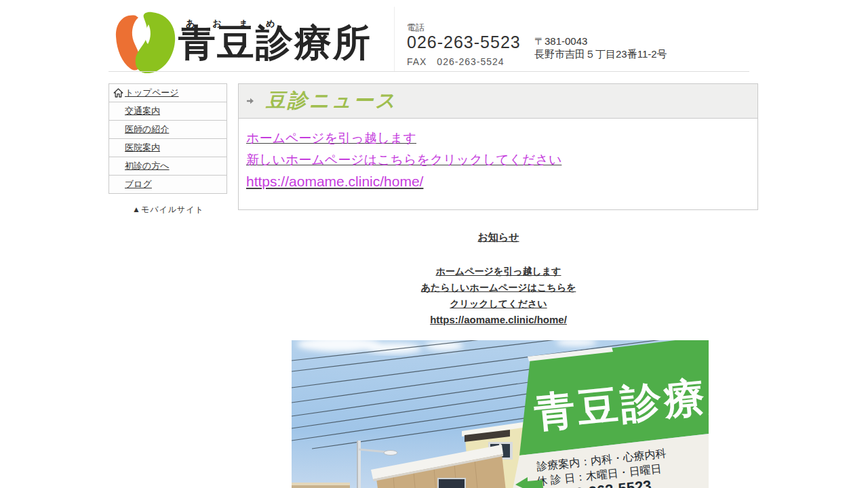  What do you see at coordinates (146, 129) in the screenshot?
I see `sidebar-item-label: 医師の紹介` at bounding box center [146, 129].